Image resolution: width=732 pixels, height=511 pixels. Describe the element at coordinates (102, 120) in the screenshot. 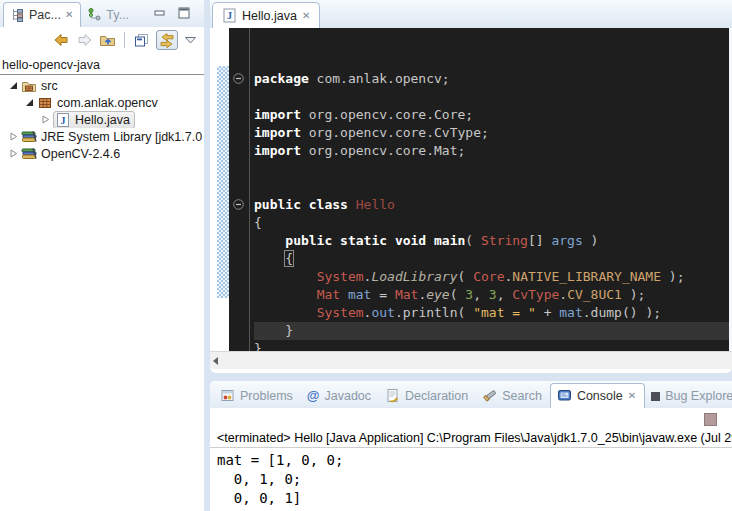

I see `tree-item-label: Hello.java` at that location.